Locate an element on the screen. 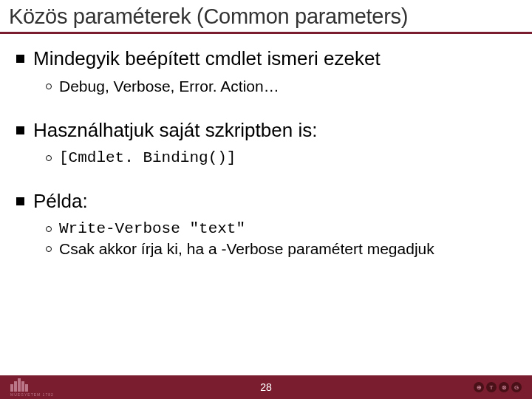 The height and width of the screenshot is (399, 532). university-label: MŰEGYETEM 1782 is located at coordinates (33, 395).